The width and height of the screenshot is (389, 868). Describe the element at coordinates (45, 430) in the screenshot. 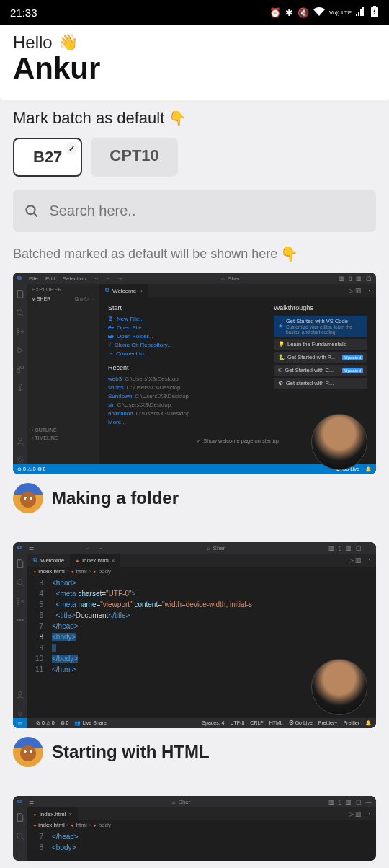

I see `outline-label: OUTLINE` at that location.